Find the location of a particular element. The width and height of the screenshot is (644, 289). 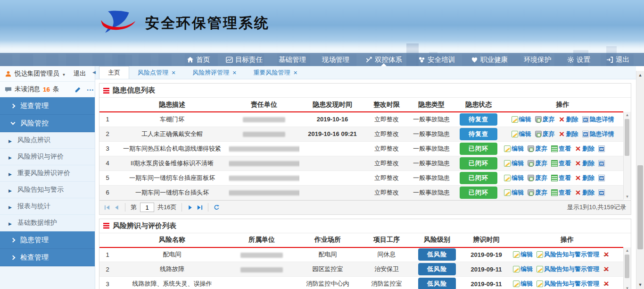

nav-dual-control: 双控体系 is located at coordinates (384, 60).